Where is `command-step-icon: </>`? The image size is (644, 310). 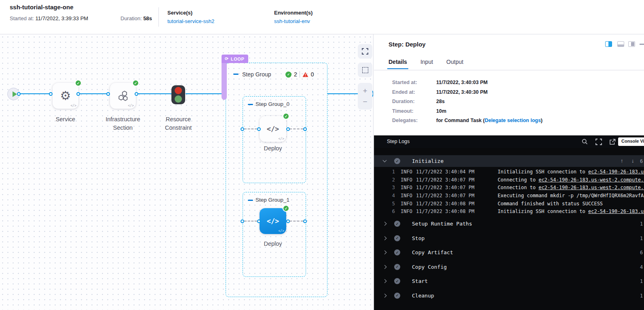
command-step-icon: </> is located at coordinates (273, 129).